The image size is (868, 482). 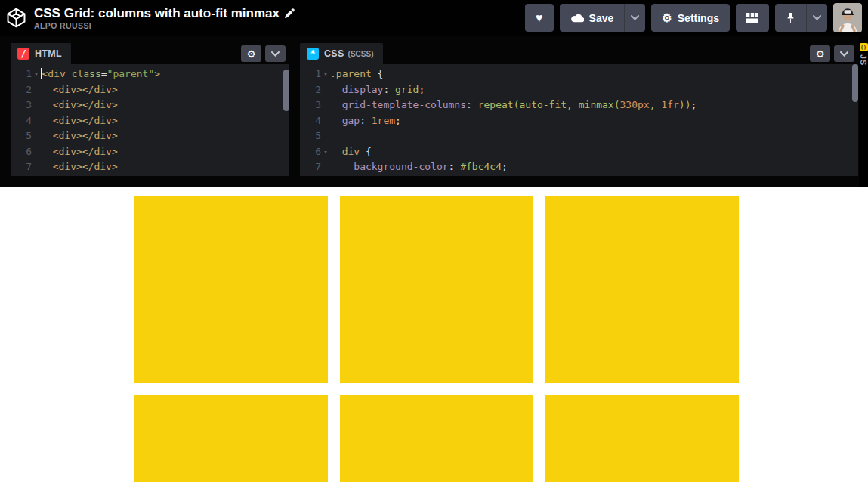 I want to click on codepen-cube-icon, so click(x=17, y=18).